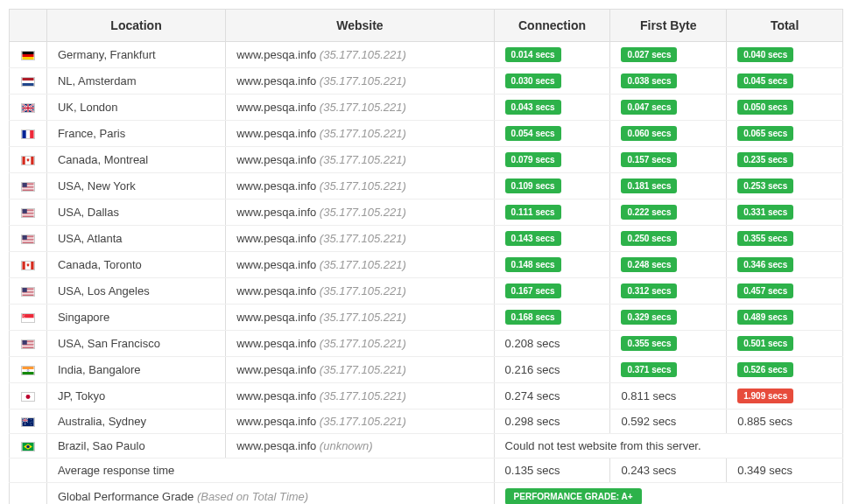  I want to click on timing-badge: 0.045 secs, so click(765, 80).